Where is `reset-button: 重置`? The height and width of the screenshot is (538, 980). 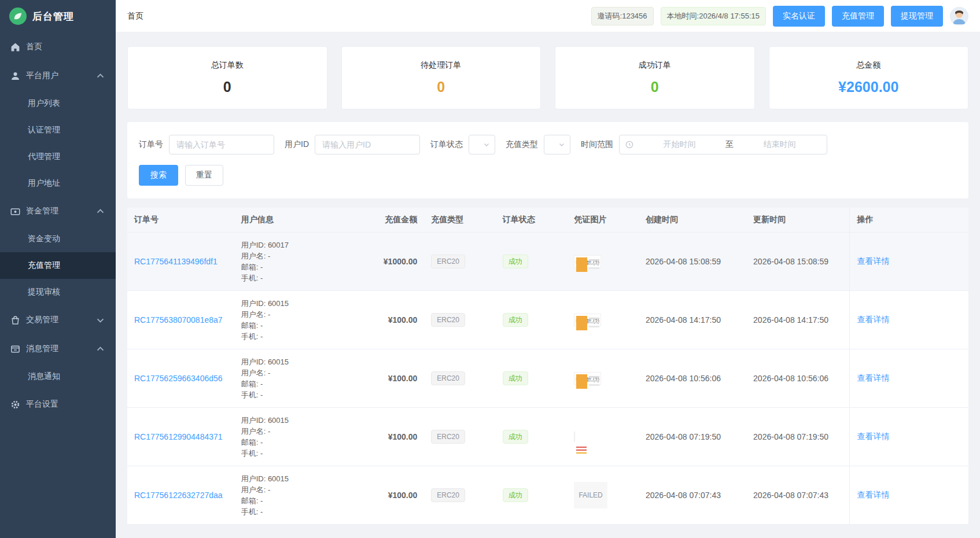 reset-button: 重置 is located at coordinates (204, 175).